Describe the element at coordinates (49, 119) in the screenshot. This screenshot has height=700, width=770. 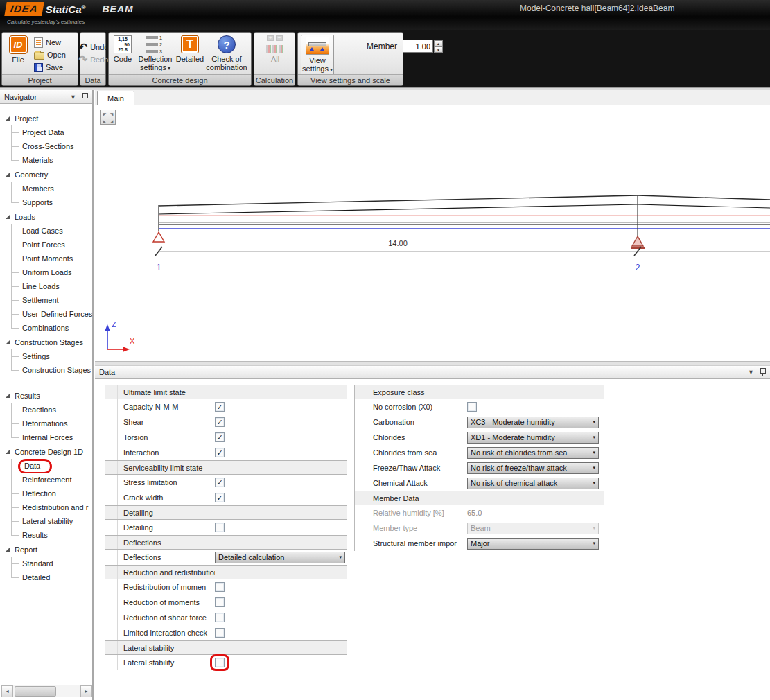
I see `nav-item-project: Project` at that location.